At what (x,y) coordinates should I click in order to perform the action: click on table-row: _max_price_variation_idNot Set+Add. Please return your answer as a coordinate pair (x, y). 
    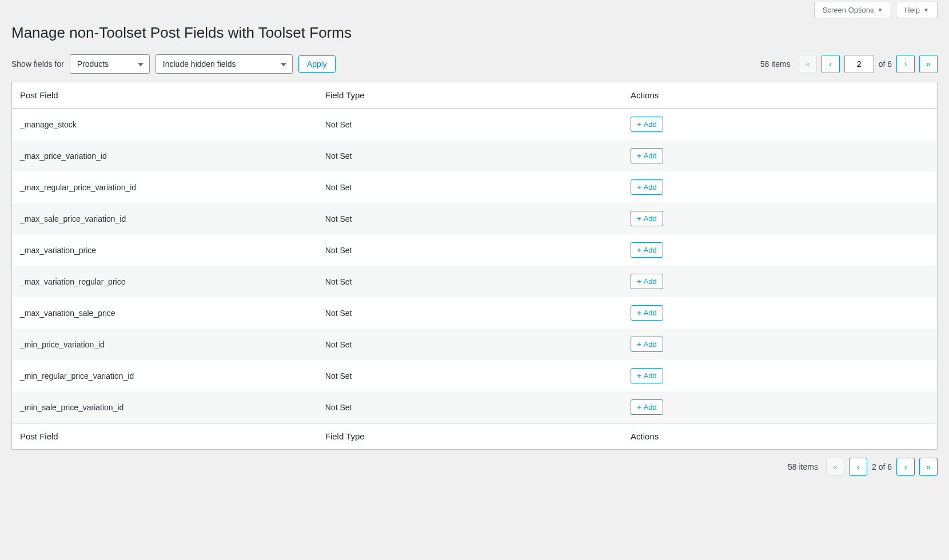
    Looking at the image, I should click on (475, 155).